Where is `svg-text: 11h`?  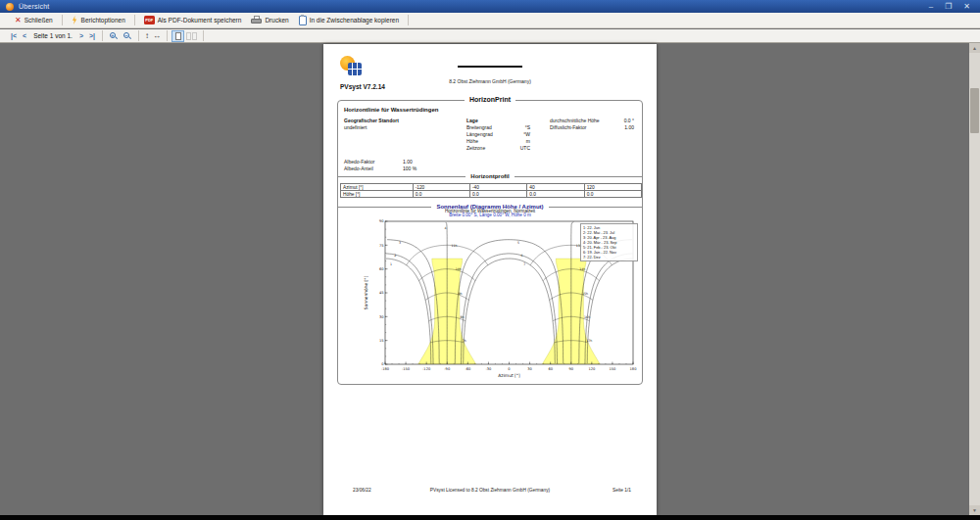 svg-text: 11h is located at coordinates (454, 246).